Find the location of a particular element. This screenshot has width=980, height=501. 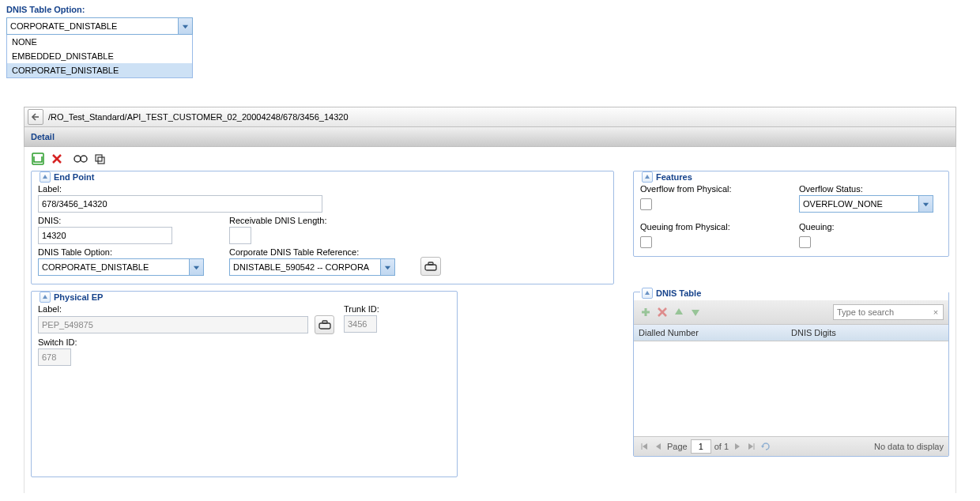

cancel-icon is located at coordinates (57, 159).